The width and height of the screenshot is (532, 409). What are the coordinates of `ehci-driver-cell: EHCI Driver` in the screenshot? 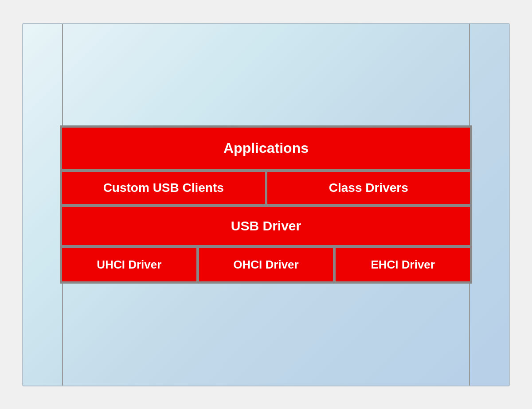 It's located at (403, 265).